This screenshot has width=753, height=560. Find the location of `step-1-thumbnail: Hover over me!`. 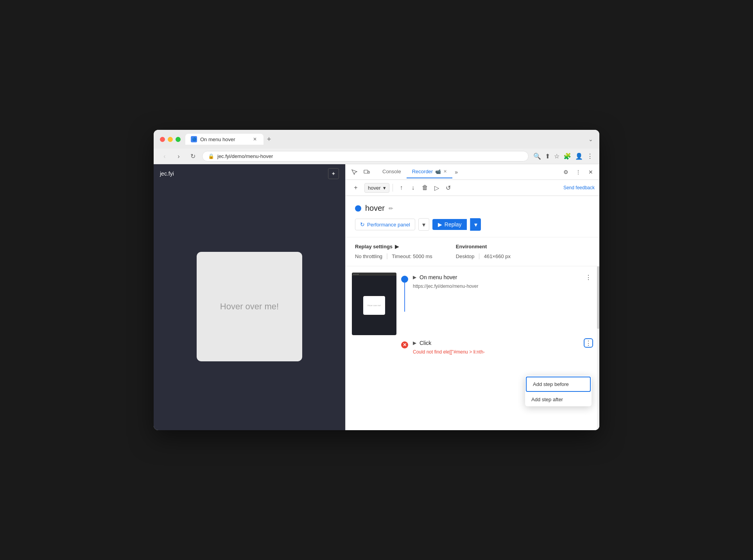

step-1-thumbnail: Hover over me! is located at coordinates (374, 304).